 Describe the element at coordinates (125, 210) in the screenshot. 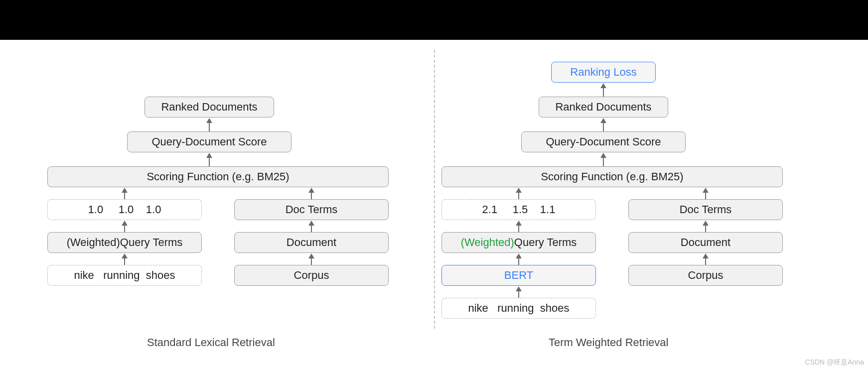

I see `weights-label: 1.0 1.0 1.0` at that location.